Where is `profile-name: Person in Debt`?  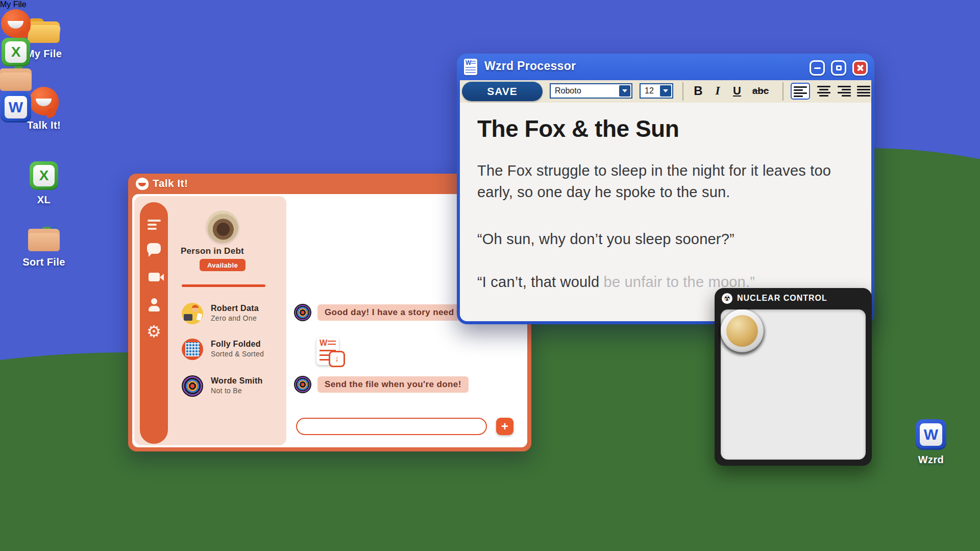 profile-name: Person in Debt is located at coordinates (212, 251).